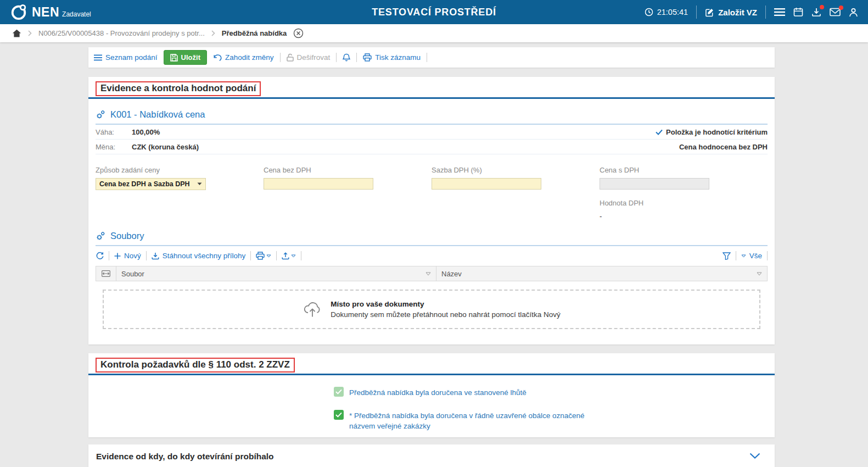 This screenshot has height=467, width=868. What do you see at coordinates (299, 33) in the screenshot?
I see `close-tab-icon` at bounding box center [299, 33].